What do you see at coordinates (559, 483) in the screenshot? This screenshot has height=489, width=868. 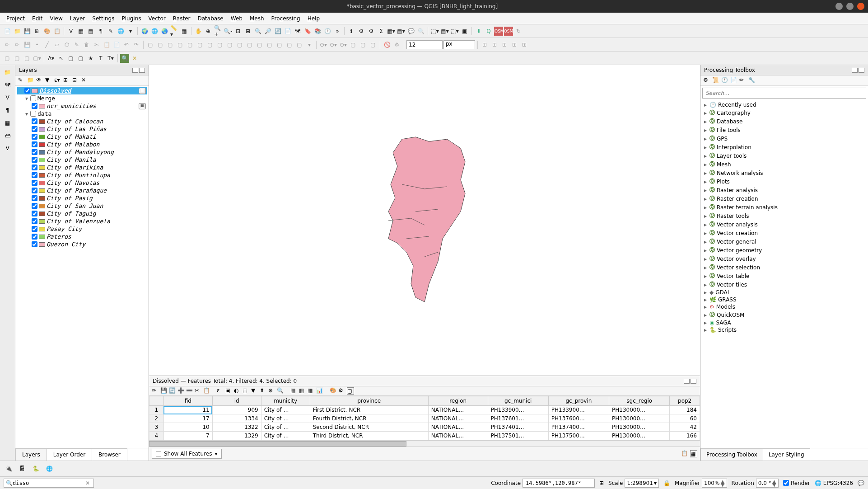 I see `coordinate-input: 14.5986°,120.987°` at bounding box center [559, 483].